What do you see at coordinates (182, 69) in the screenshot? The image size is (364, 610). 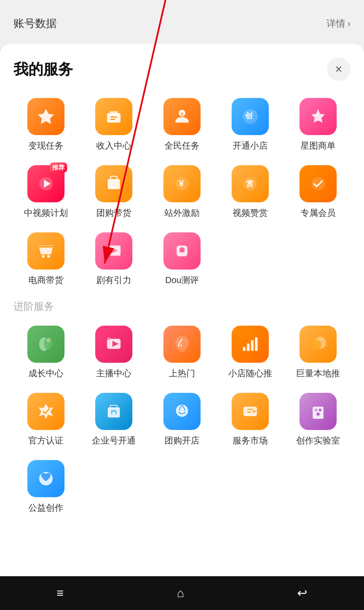 I see `modal-header: 我的服务 ×` at bounding box center [182, 69].